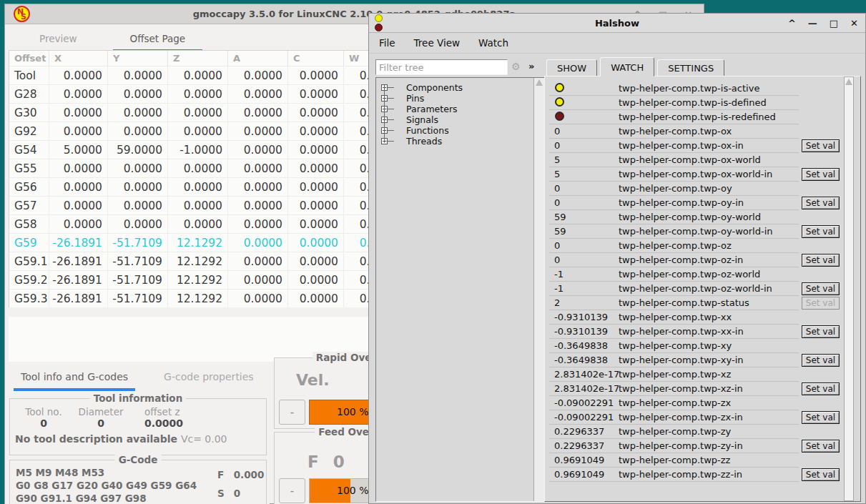 This screenshot has width=866, height=504. What do you see at coordinates (572, 68) in the screenshot?
I see `halshow-tab: SHOW` at bounding box center [572, 68].